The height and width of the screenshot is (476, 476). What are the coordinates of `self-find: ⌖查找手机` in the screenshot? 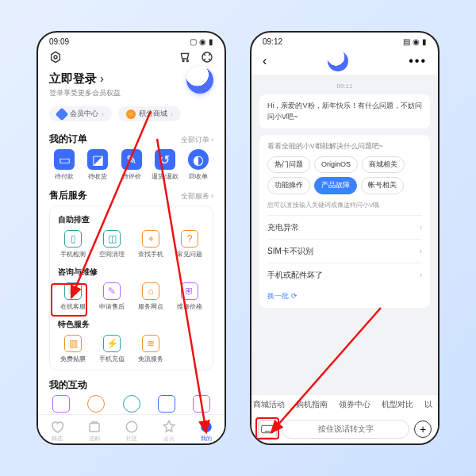 It's located at (151, 244).